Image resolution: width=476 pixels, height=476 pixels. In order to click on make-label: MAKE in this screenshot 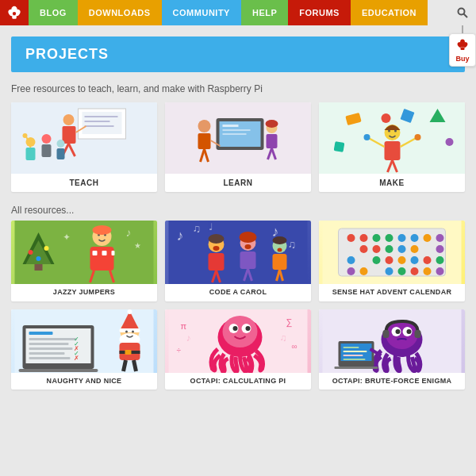, I will do `click(392, 182)`.